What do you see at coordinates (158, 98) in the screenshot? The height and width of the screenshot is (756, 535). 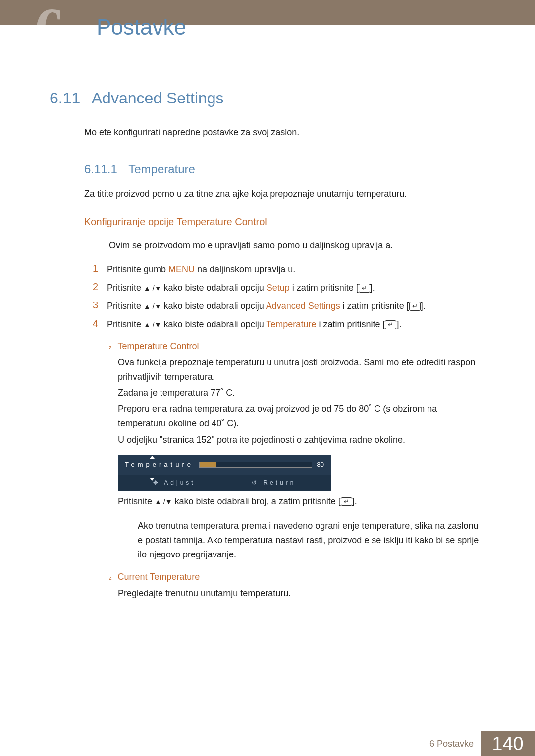 I see `section-title: Advanced Settings` at bounding box center [158, 98].